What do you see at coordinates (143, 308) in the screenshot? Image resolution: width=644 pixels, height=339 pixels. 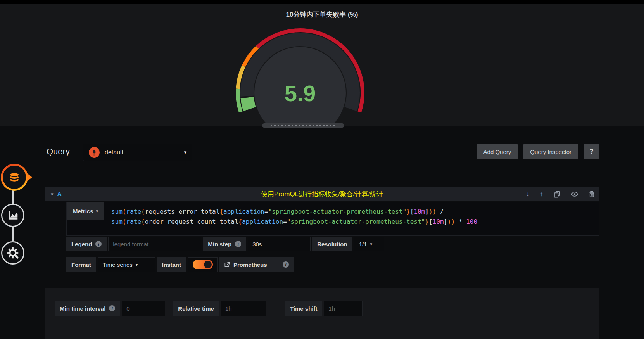 I see `min-time-interval-input` at bounding box center [143, 308].